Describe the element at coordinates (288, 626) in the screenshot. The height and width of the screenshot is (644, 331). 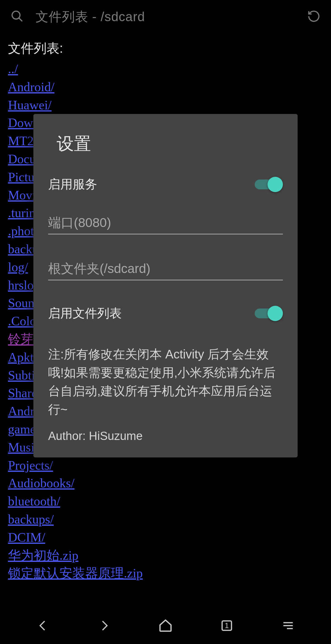
I see `menu-button` at that location.